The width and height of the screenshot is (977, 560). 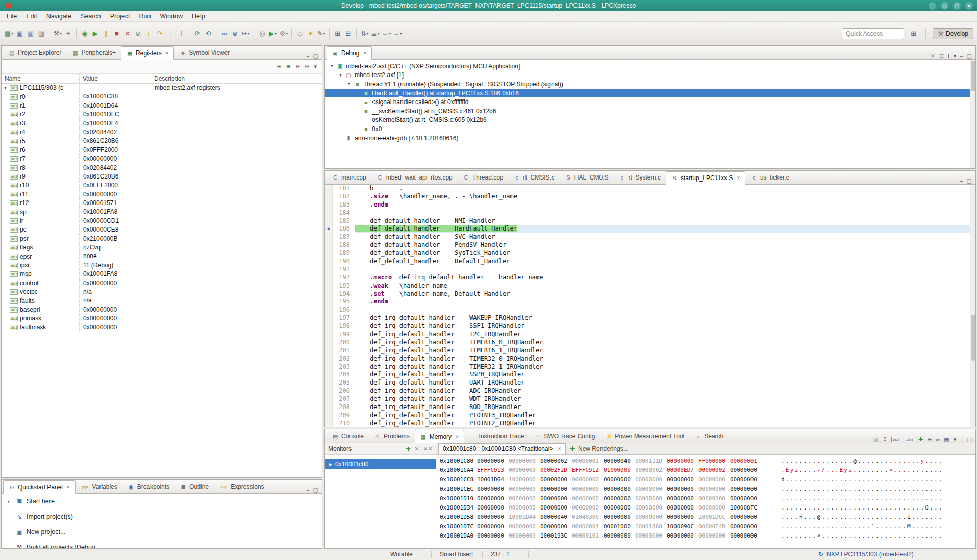 What do you see at coordinates (162, 517) in the screenshot?
I see `quickstart-item-import-project-s: ⇘Import project(s)` at bounding box center [162, 517].